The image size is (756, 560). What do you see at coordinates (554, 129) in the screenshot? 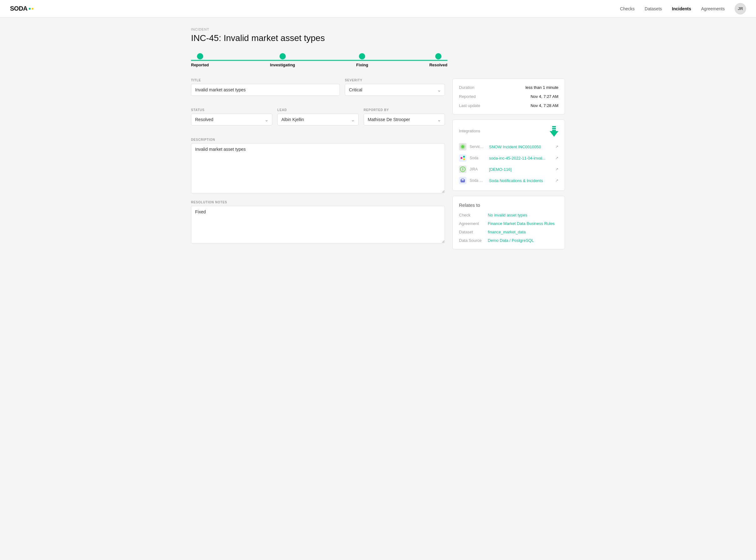
I see `arrow-bars` at bounding box center [554, 129].